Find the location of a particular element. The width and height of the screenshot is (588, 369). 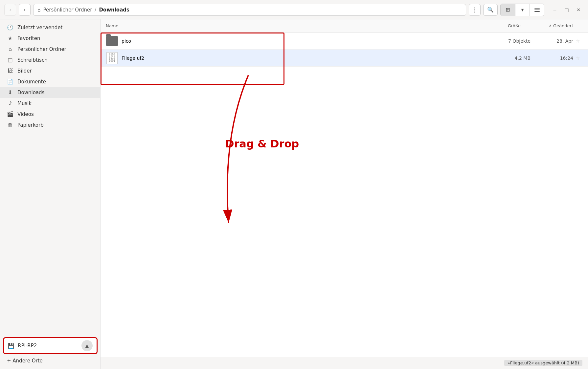

sidebar-item-favorites: ★ Favoriten is located at coordinates (50, 38).